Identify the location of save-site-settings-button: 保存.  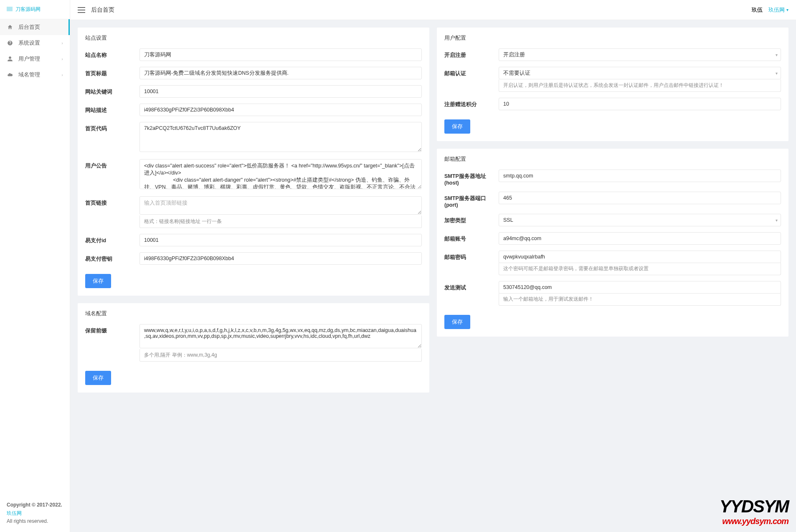
(98, 281).